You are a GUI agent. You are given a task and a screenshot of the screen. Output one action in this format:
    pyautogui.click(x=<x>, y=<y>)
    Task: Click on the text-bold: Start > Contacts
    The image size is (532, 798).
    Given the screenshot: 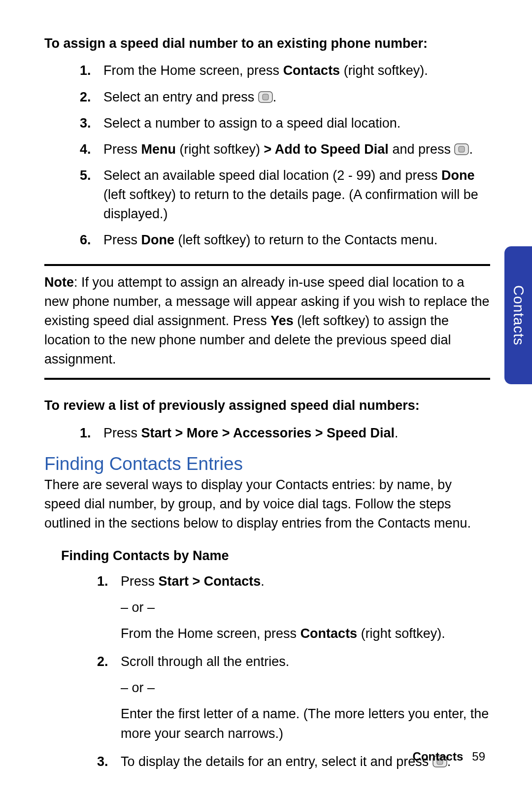 What is the action you would take?
    pyautogui.click(x=210, y=581)
    